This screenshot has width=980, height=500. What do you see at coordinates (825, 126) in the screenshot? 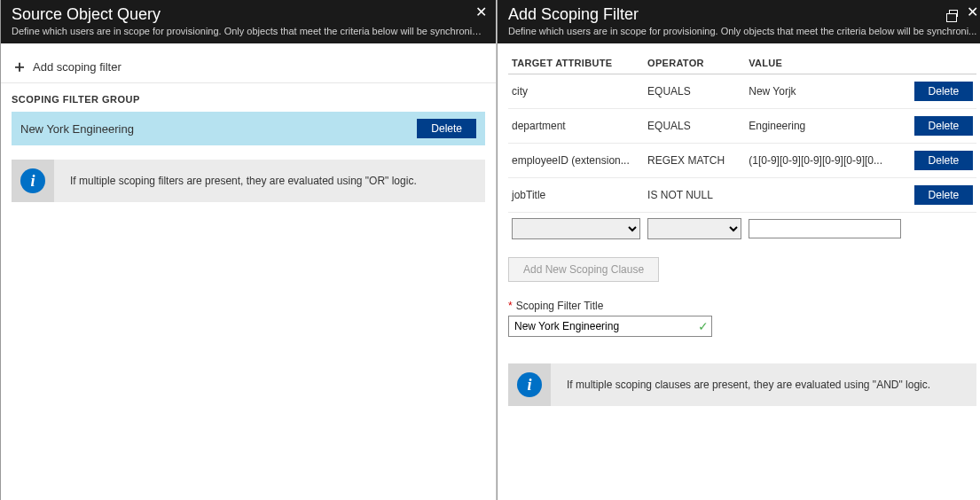
I see `cell-val: Engineering` at bounding box center [825, 126].